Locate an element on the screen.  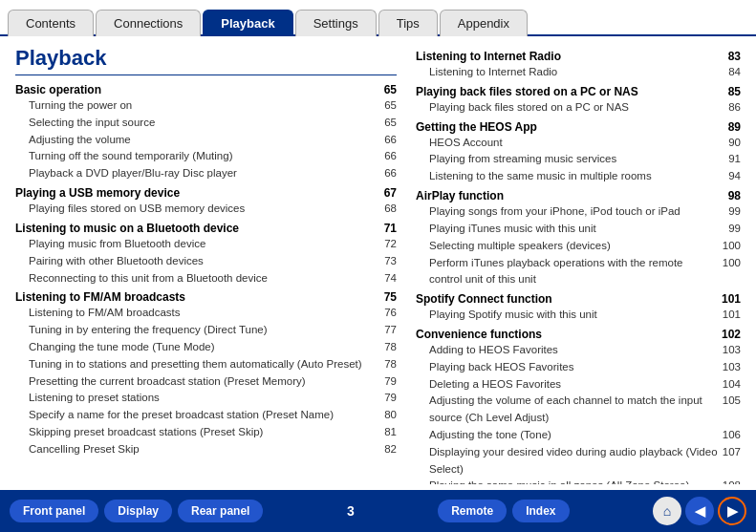
item-page: 91 is located at coordinates (729, 160).